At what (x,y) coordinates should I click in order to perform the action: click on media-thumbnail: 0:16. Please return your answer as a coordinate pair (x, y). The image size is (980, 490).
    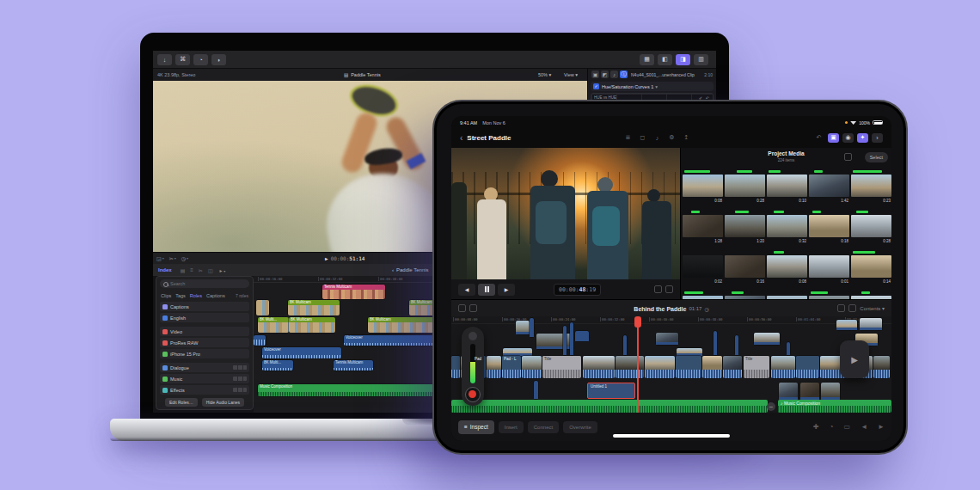
    Looking at the image, I should click on (744, 270).